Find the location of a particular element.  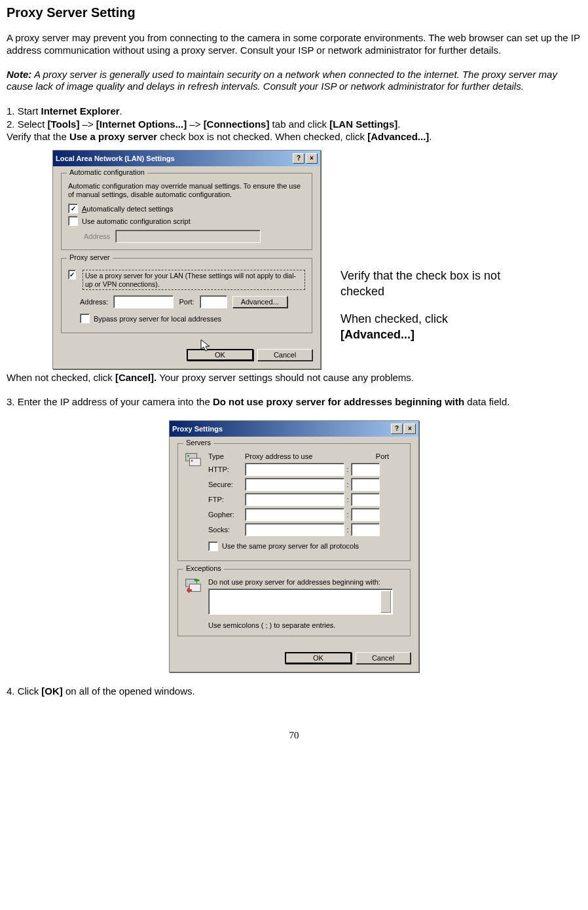

proxy-server-group: Proxy server Use a proxy server for your… is located at coordinates (187, 296).